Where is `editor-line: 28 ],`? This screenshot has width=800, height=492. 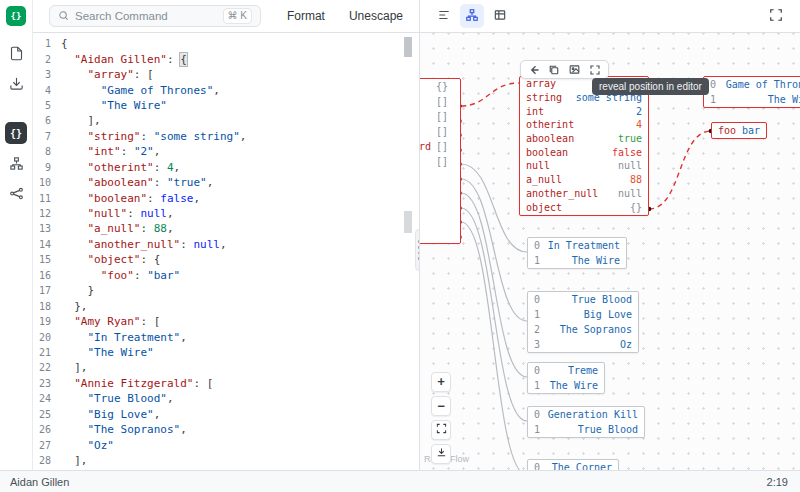
editor-line: 28 ], is located at coordinates (226, 460).